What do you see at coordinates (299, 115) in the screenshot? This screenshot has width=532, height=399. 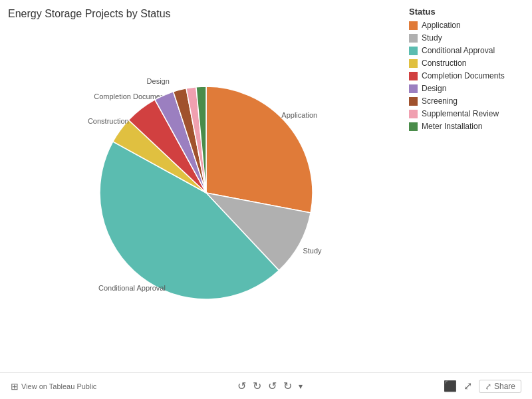 I see `slice-label-application: Application` at bounding box center [299, 115].